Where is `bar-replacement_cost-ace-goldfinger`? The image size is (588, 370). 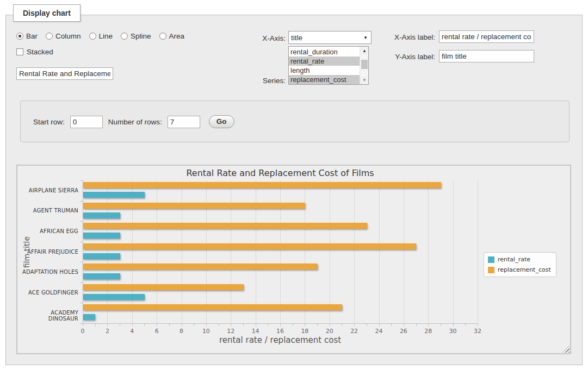 bar-replacement_cost-ace-goldfinger is located at coordinates (163, 287).